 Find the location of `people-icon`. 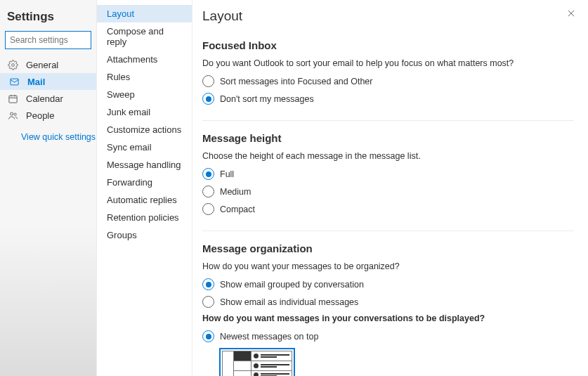

people-icon is located at coordinates (13, 115).